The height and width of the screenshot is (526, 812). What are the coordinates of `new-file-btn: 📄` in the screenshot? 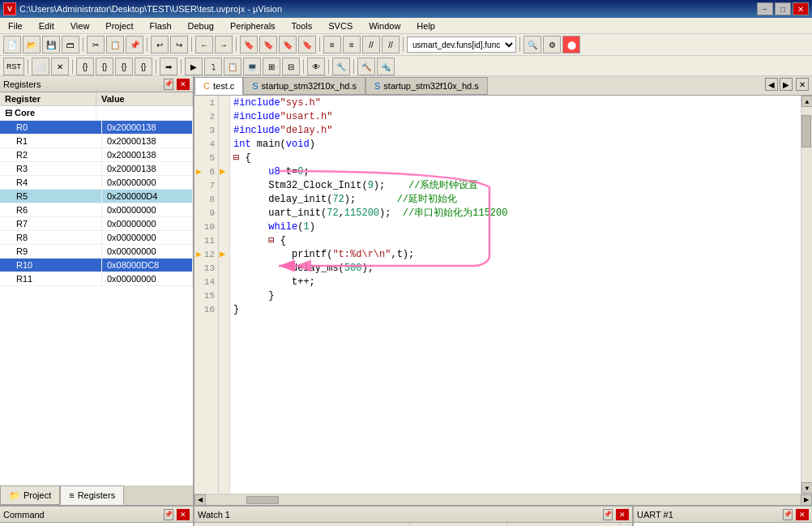 It's located at (12, 45).